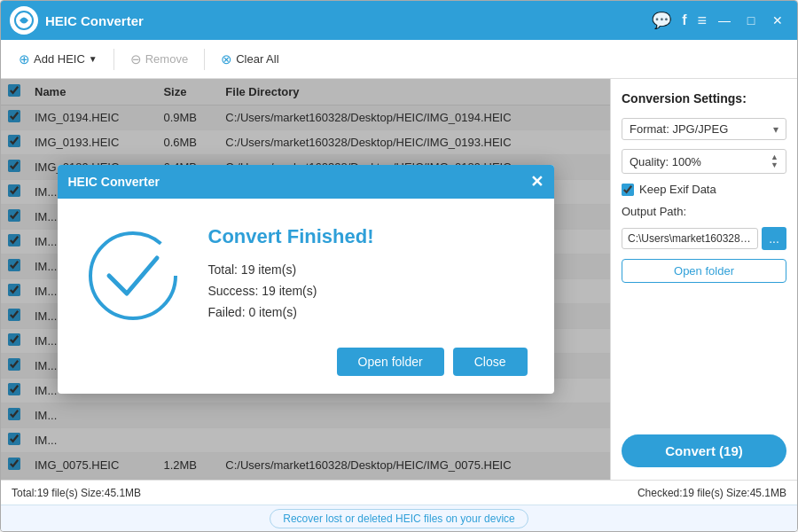  Describe the element at coordinates (690, 239) in the screenshot. I see `output-path-box: C:\Users\market160328\Docu` at that location.